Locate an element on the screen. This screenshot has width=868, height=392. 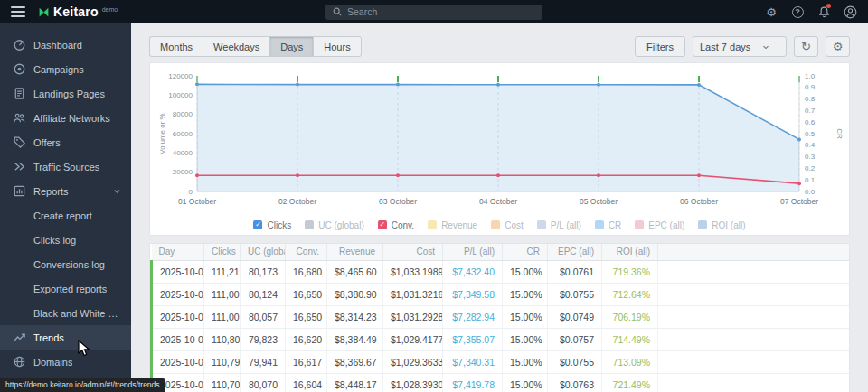
legend-item-conv: ✓ Conv. is located at coordinates (396, 226).